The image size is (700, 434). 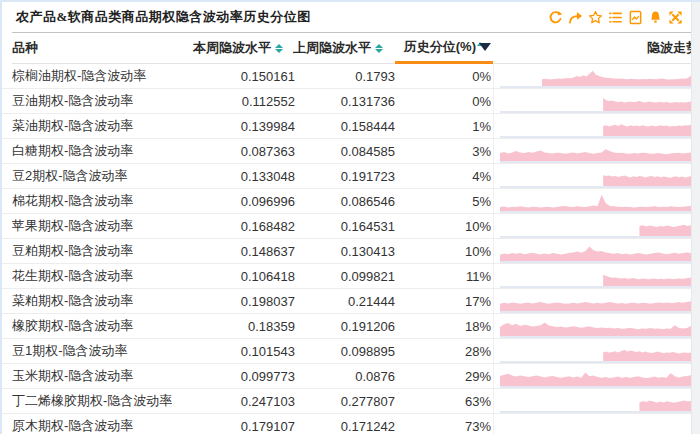 I want to click on cell-this-week-iv: 0.148637, so click(x=246, y=251).